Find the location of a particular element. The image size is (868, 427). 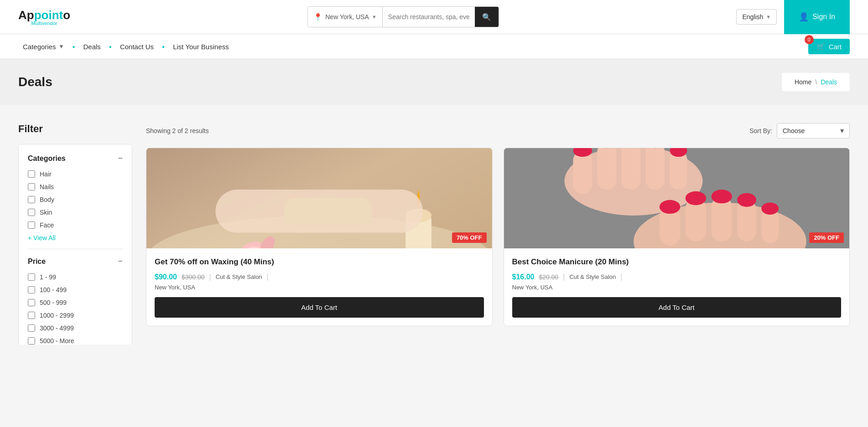

user-icon: 👤 is located at coordinates (804, 17).